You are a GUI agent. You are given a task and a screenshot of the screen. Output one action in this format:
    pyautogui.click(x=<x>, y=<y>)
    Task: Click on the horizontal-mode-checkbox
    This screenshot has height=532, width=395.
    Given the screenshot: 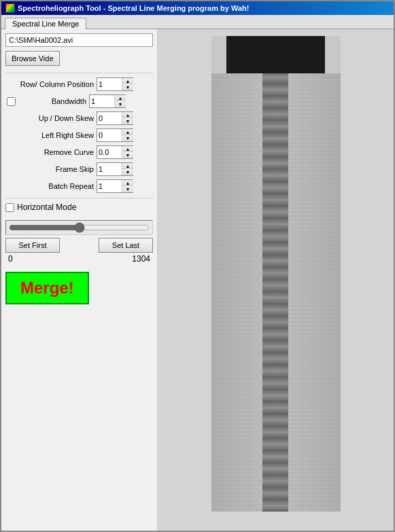 What is the action you would take?
    pyautogui.click(x=10, y=208)
    